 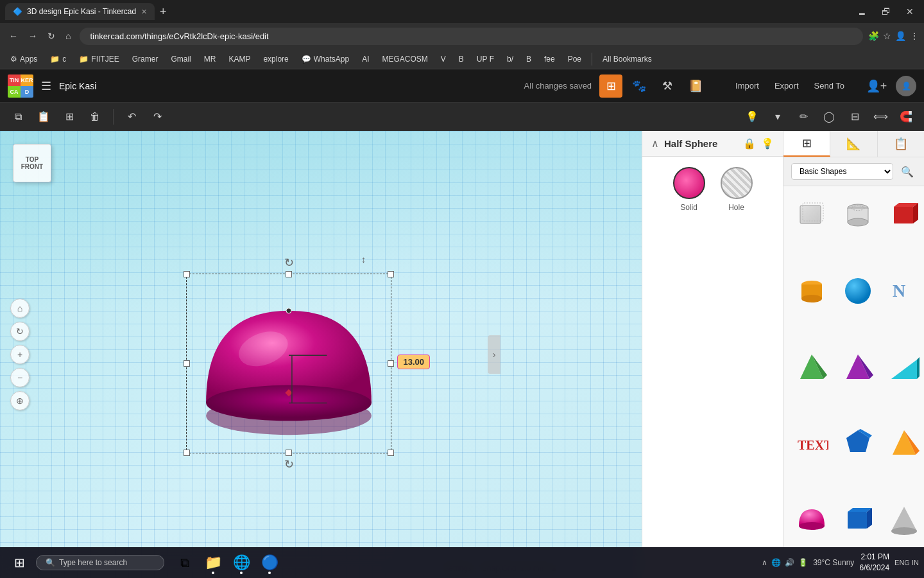 I want to click on shape-box-translucent, so click(x=812, y=230).